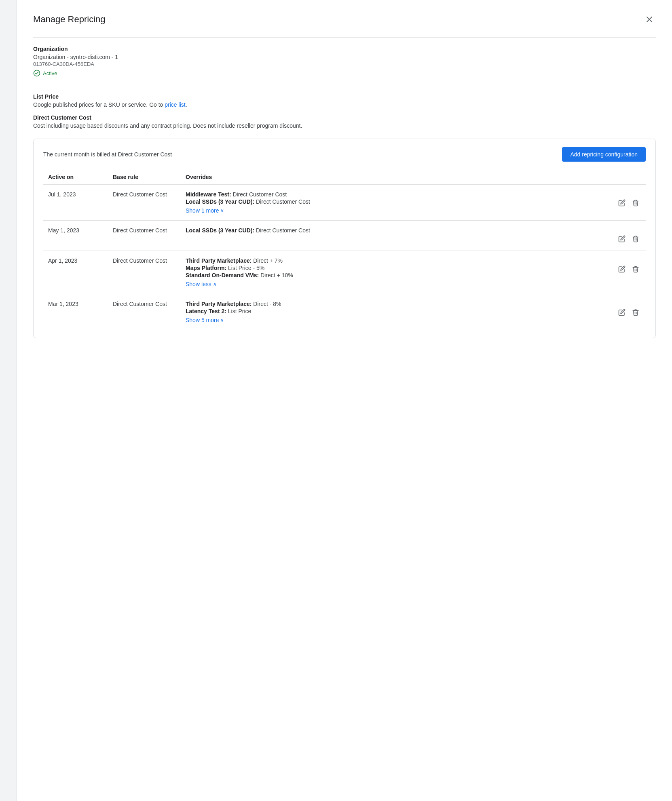 The width and height of the screenshot is (672, 801). What do you see at coordinates (630, 177) in the screenshot?
I see `col-header-actions` at bounding box center [630, 177].